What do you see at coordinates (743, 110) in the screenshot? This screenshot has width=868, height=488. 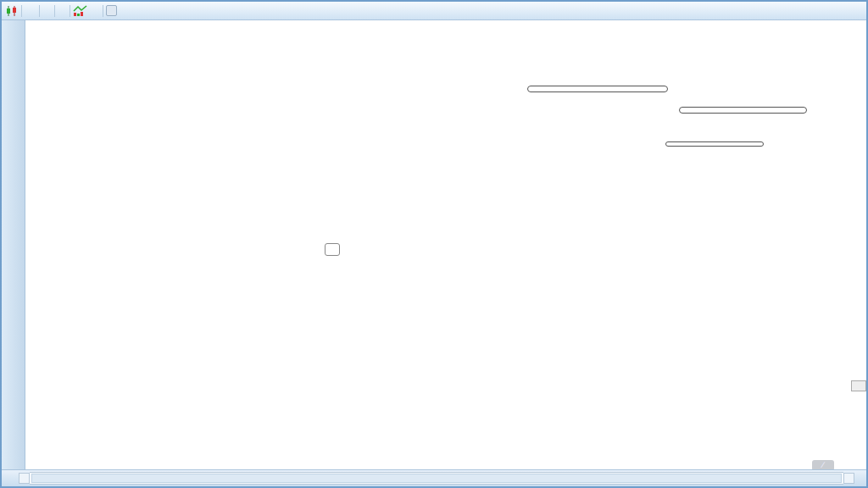 I see `weekly-open-note-box` at bounding box center [743, 110].